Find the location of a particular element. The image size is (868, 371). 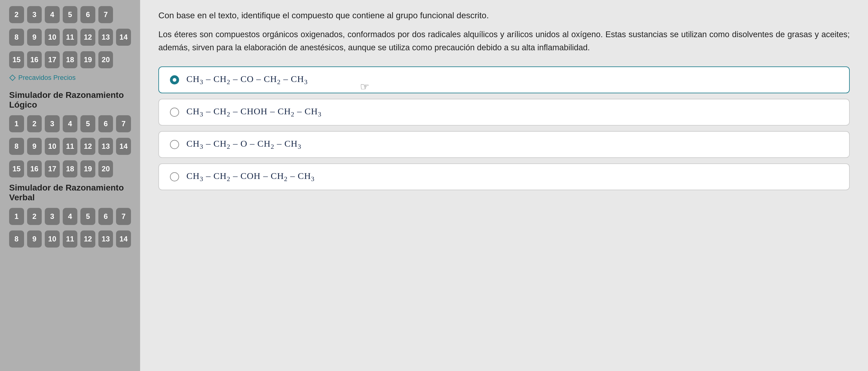

num-btn-17: 17 is located at coordinates (52, 60).